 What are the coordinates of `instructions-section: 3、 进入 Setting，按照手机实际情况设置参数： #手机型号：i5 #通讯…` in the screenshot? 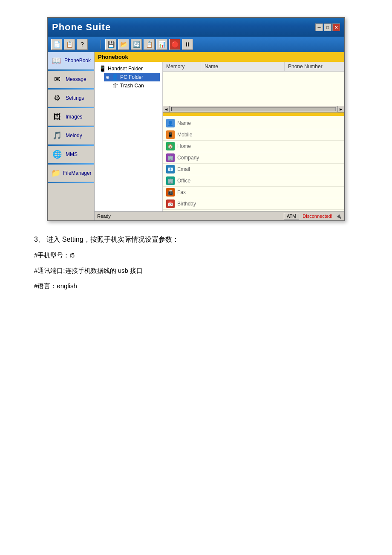 It's located at (196, 263).